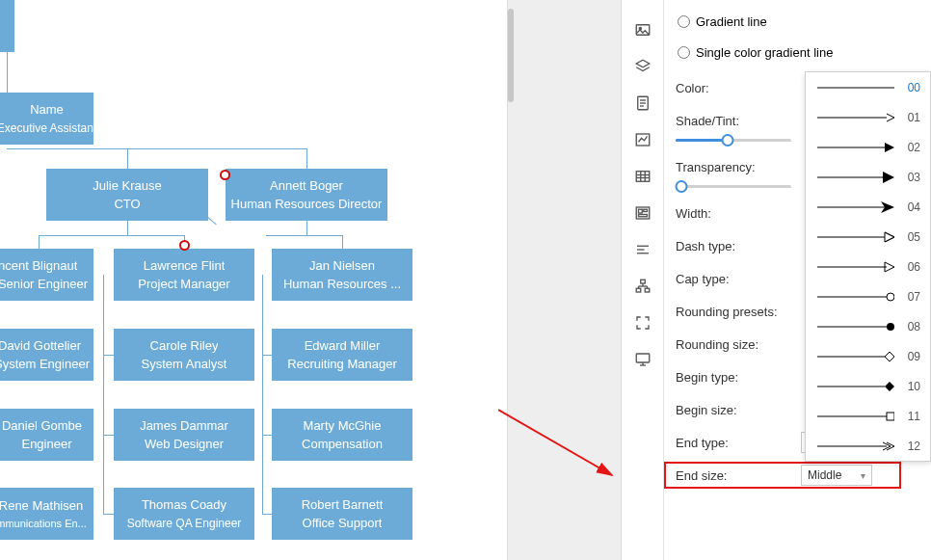  I want to click on swatch-08: 08, so click(867, 326).